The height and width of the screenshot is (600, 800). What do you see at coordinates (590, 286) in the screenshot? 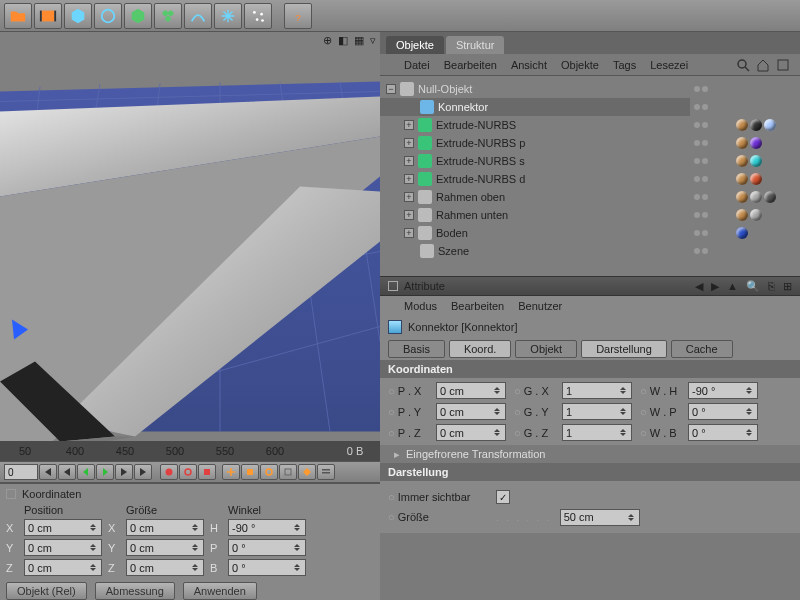
I see `attribute-header: Attribute ◀ ▶ ▲ 🔍 ⎘ ⊞` at bounding box center [590, 286].